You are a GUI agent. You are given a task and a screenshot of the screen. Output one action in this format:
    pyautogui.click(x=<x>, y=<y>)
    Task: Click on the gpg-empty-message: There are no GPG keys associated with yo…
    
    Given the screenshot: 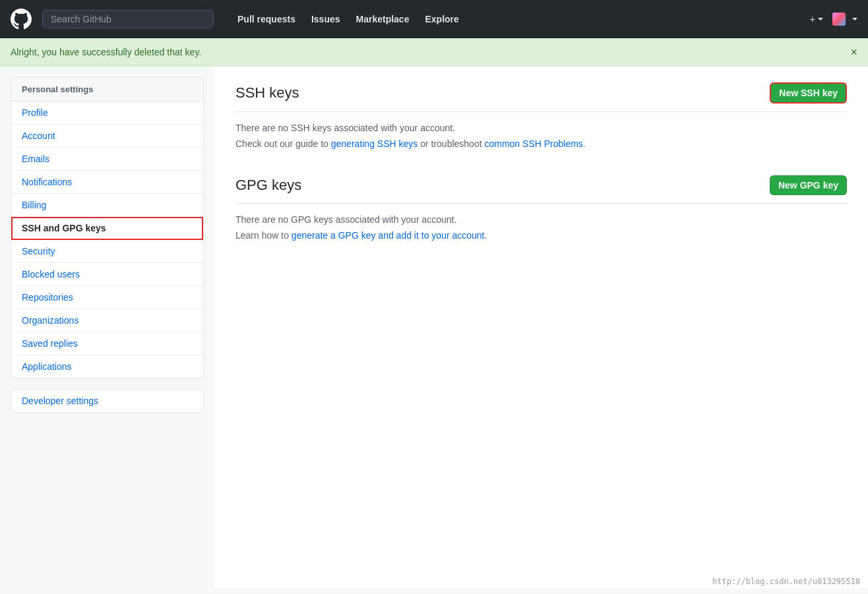 What is the action you would take?
    pyautogui.click(x=541, y=220)
    